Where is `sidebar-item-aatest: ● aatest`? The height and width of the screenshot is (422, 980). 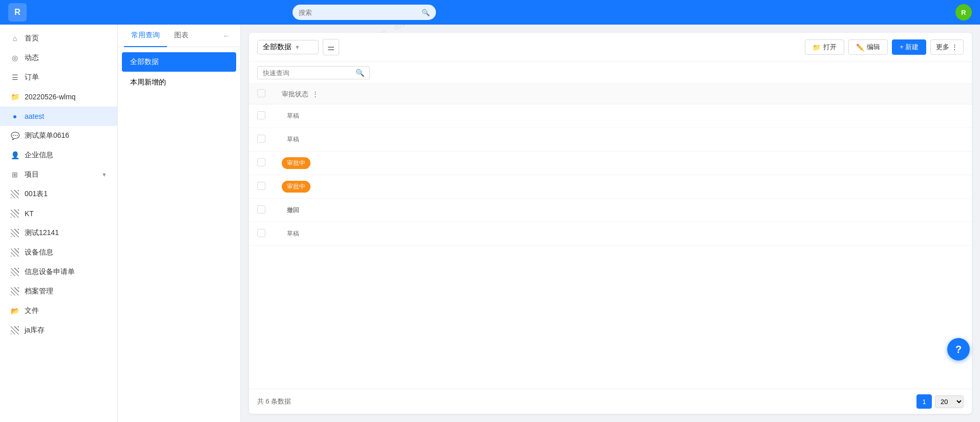
sidebar-item-aatest: ● aatest is located at coordinates (58, 116).